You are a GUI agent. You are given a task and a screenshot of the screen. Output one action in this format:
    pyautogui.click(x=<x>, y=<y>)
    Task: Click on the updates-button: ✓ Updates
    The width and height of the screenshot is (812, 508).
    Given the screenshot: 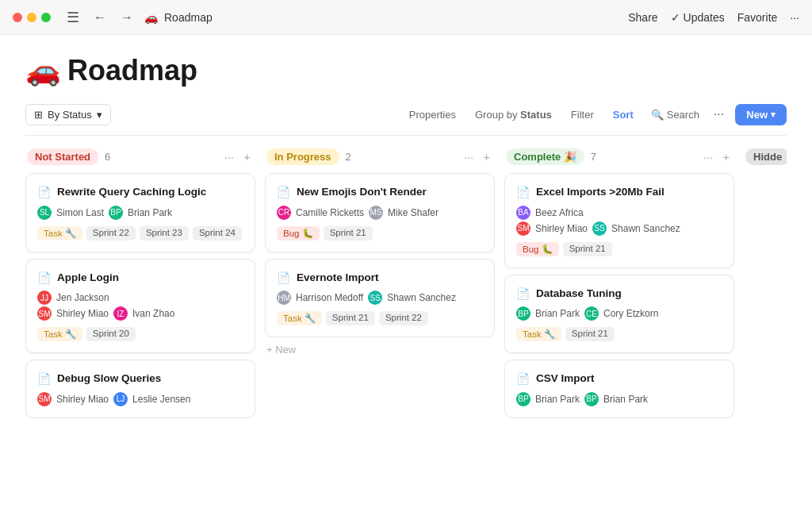 What is the action you would take?
    pyautogui.click(x=698, y=17)
    